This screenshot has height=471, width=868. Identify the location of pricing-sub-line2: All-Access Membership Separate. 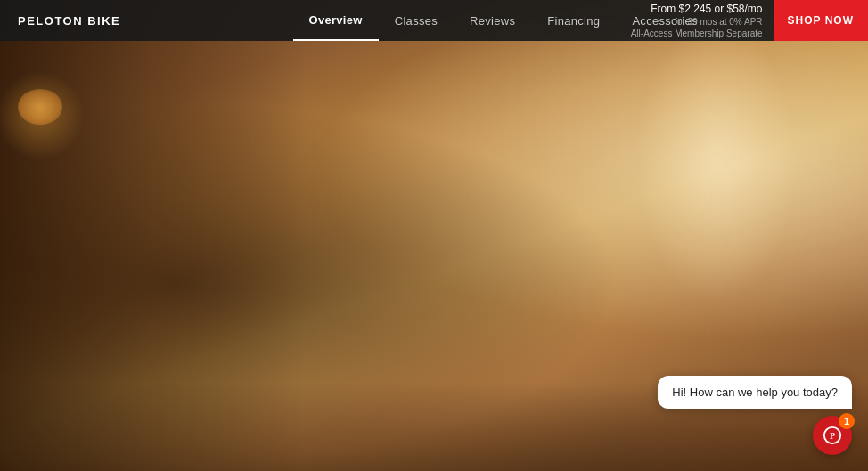
(697, 34).